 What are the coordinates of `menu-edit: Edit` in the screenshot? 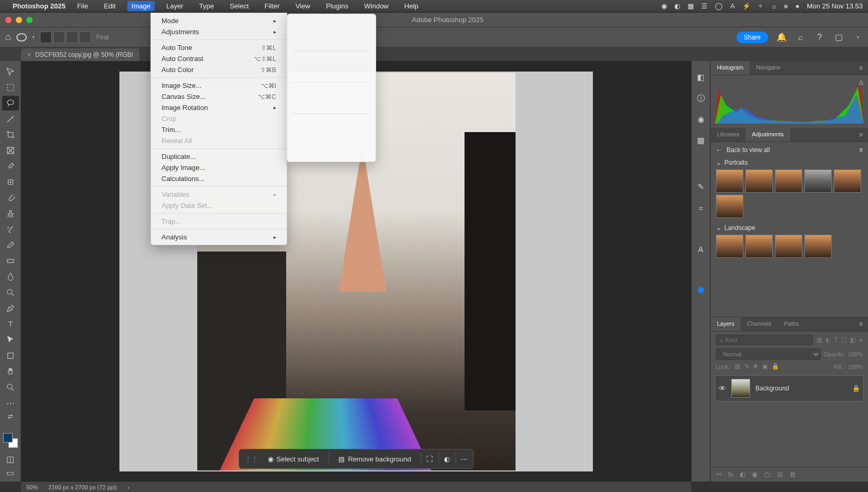 It's located at (109, 6).